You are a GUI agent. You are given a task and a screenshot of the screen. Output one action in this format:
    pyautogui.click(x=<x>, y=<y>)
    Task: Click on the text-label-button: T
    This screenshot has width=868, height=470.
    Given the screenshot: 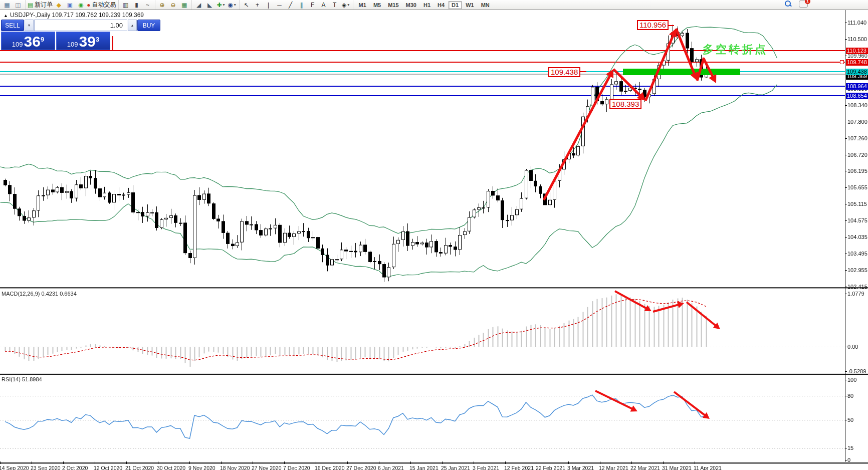 What is the action you would take?
    pyautogui.click(x=335, y=5)
    